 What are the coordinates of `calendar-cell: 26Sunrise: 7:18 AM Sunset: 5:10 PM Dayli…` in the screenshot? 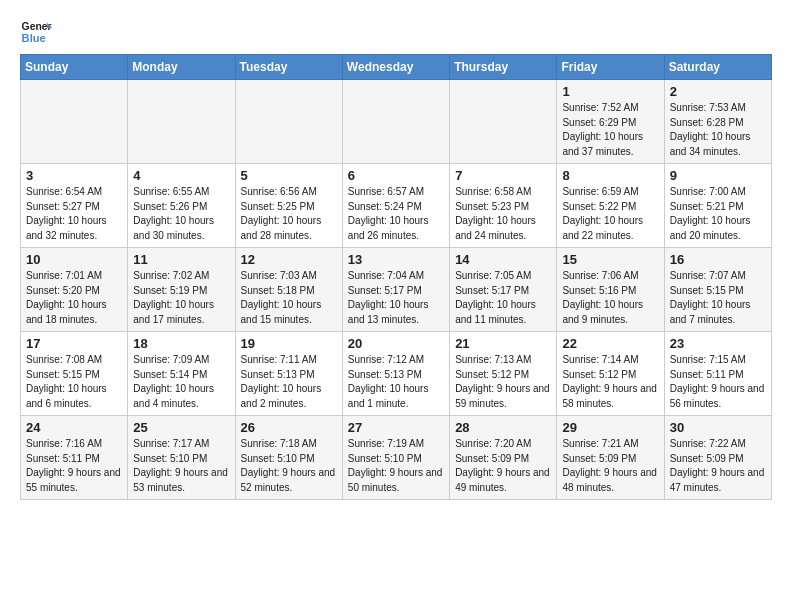 It's located at (288, 458).